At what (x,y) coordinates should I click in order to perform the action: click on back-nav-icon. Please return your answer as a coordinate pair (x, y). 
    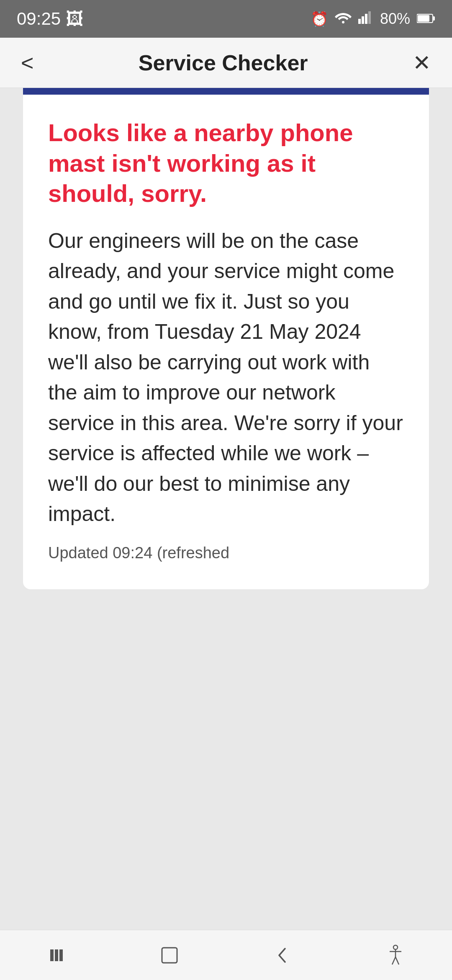
    Looking at the image, I should click on (282, 955).